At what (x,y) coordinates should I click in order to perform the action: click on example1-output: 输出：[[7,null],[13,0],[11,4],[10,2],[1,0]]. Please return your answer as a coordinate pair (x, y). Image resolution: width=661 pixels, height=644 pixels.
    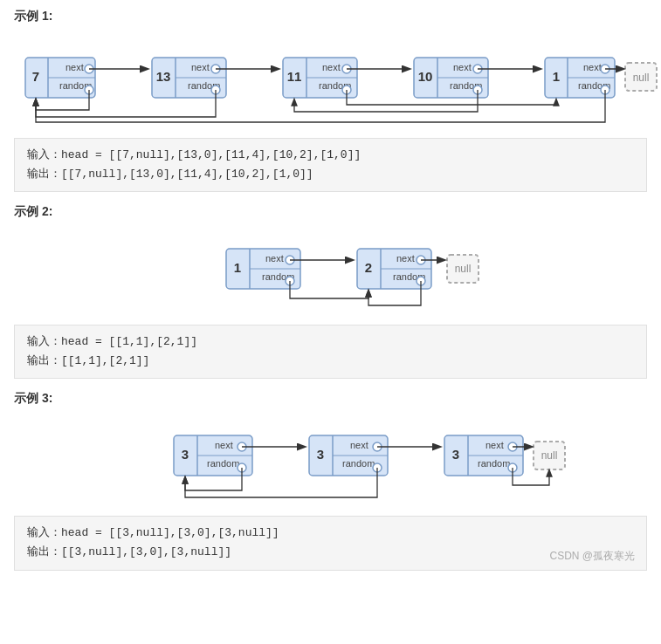
    Looking at the image, I should click on (330, 175).